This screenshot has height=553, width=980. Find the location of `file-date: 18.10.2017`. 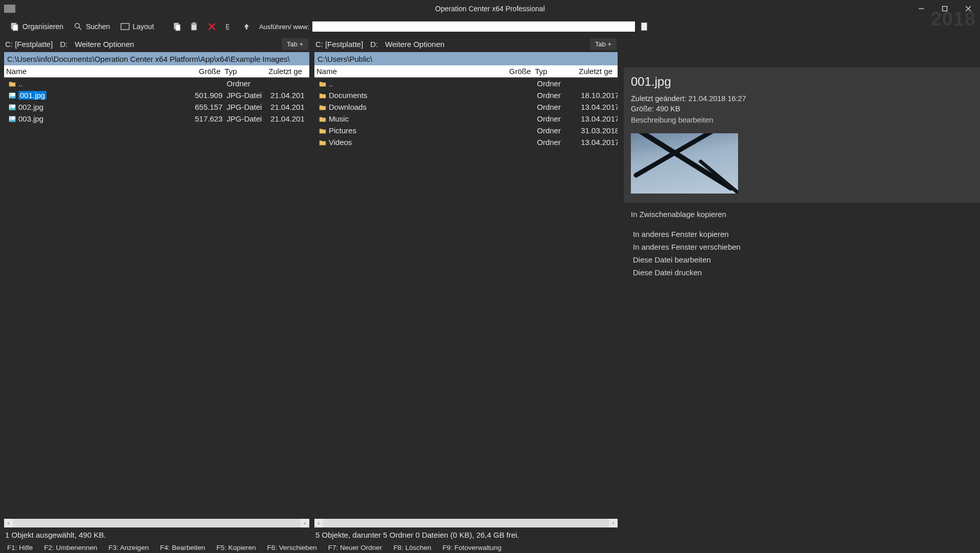

file-date: 18.10.2017 is located at coordinates (598, 95).